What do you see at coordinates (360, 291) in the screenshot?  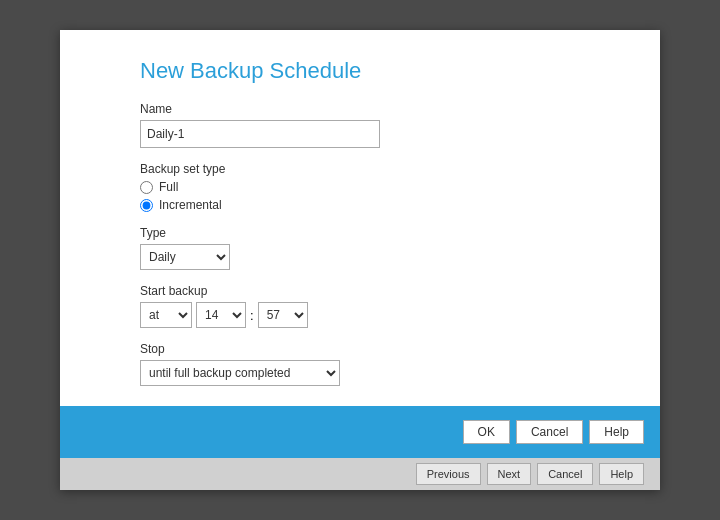 I see `start-backup-label: Start backup` at bounding box center [360, 291].